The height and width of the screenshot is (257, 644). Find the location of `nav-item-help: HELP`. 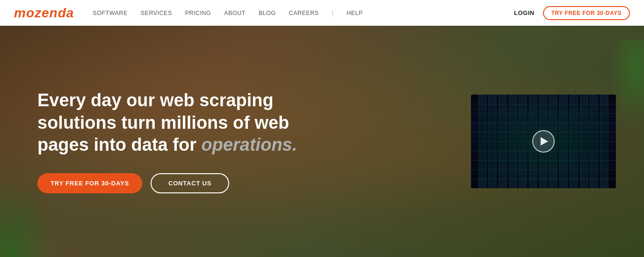

nav-item-help: HELP is located at coordinates (355, 13).